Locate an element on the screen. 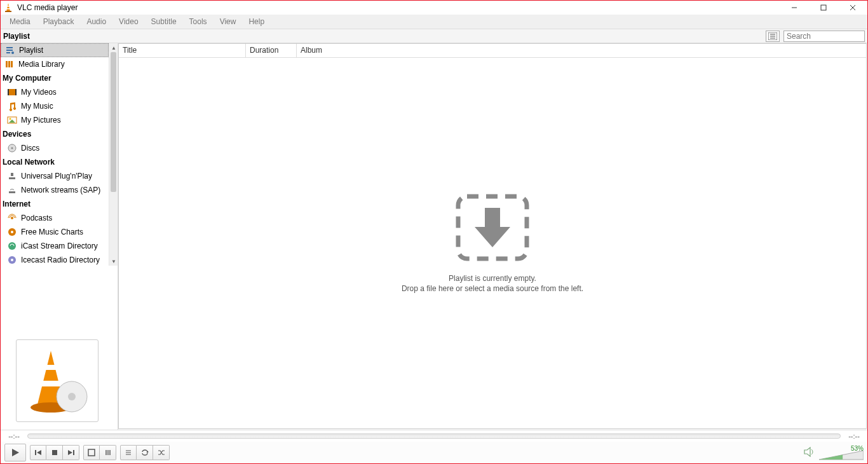  menu-view: View is located at coordinates (228, 22).